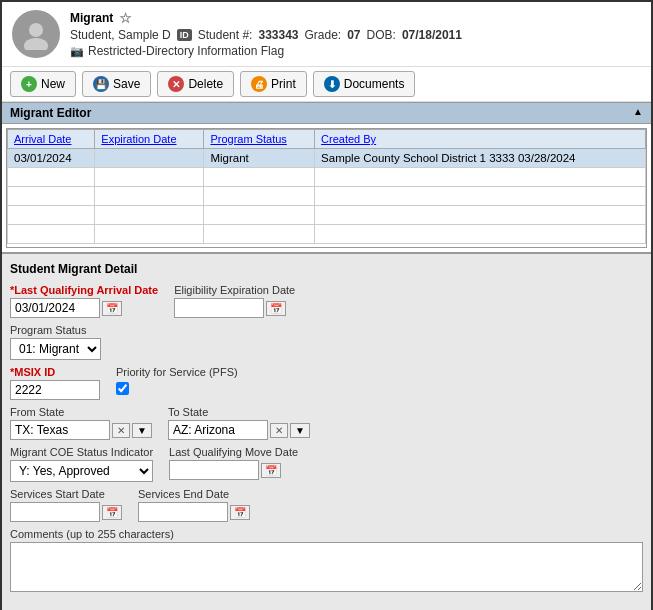 This screenshot has height=610, width=653. What do you see at coordinates (81, 412) in the screenshot?
I see `from-state-label: From State` at bounding box center [81, 412].